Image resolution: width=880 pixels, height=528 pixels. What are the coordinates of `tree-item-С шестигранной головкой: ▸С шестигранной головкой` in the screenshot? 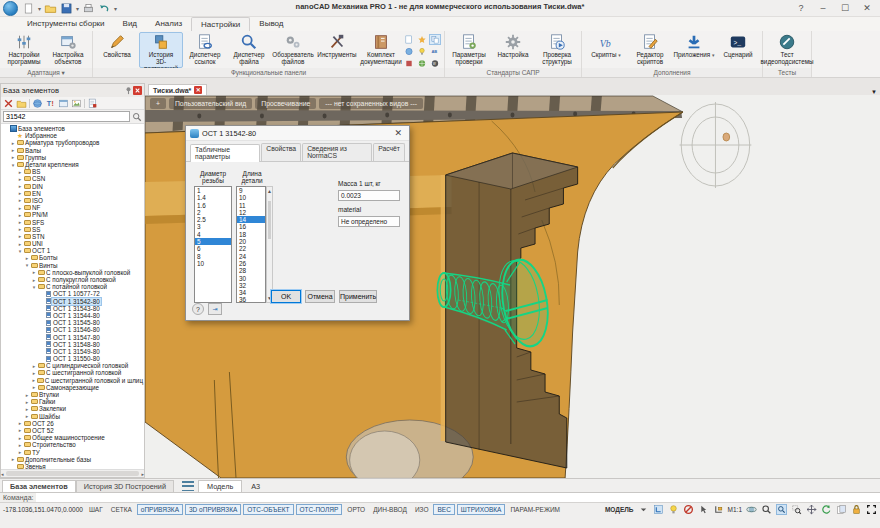 It's located at (72, 372).